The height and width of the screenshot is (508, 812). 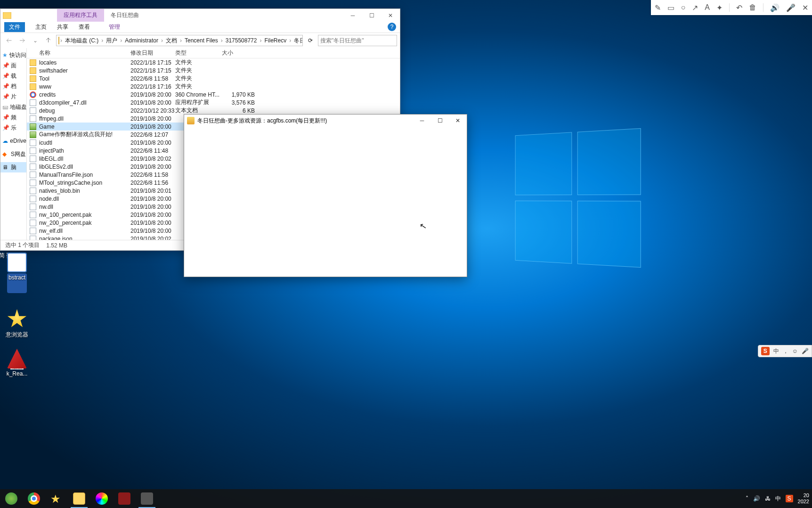 I want to click on file-row: locales2022/1/18 17:15文件夹, so click(x=213, y=62).